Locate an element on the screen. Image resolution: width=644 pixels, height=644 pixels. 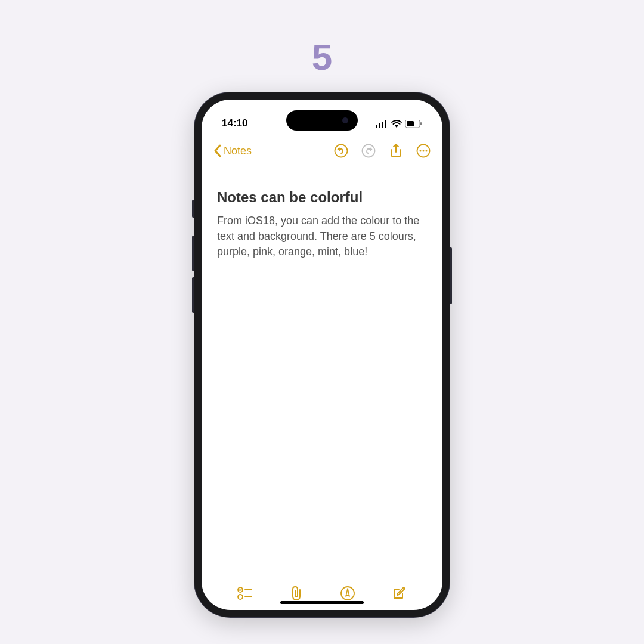
cellular-icon is located at coordinates (382, 124).